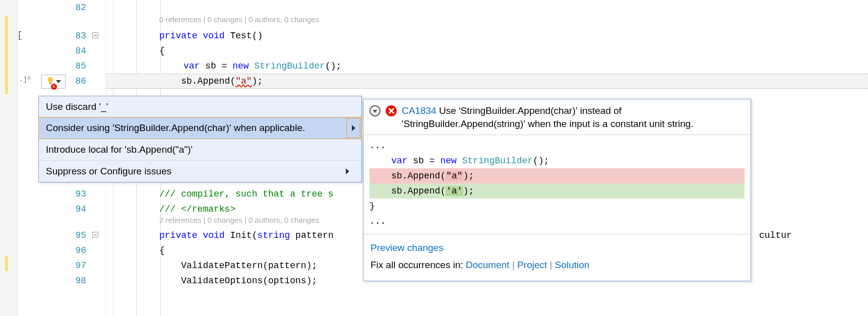  Describe the element at coordinates (407, 248) in the screenshot. I see `preview-changes-link: Preview changes` at that location.